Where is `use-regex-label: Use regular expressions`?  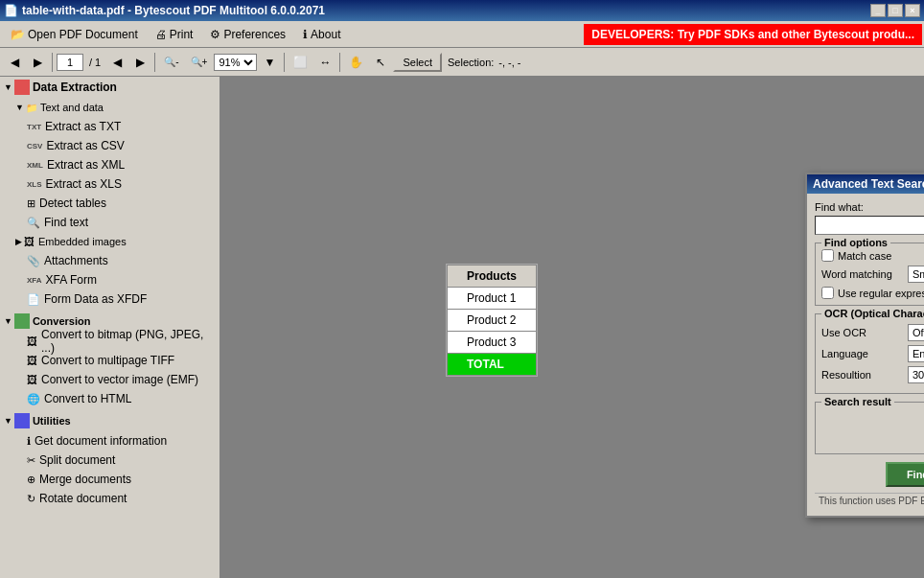
use-regex-label: Use regular expressions is located at coordinates (881, 293).